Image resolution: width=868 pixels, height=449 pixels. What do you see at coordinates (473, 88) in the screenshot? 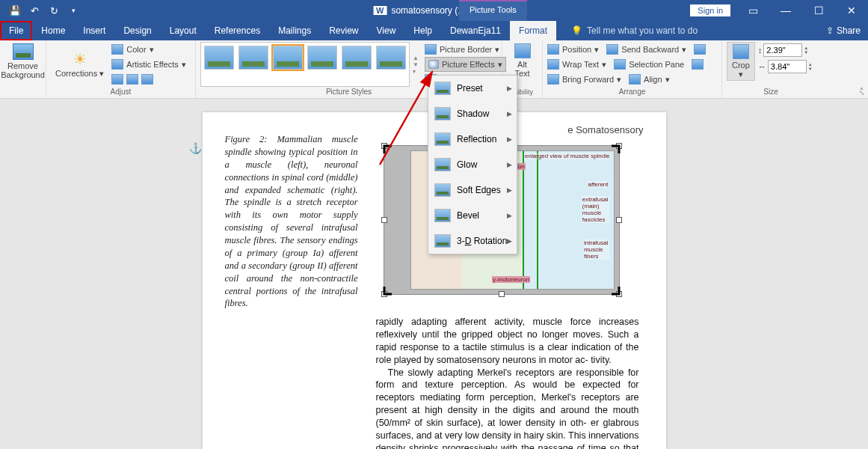
I see `fx-preset: Preset▶` at bounding box center [473, 88].